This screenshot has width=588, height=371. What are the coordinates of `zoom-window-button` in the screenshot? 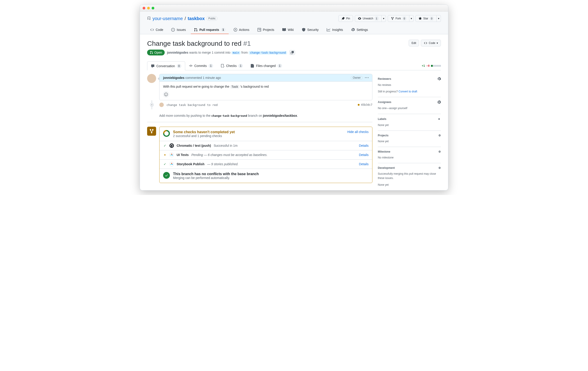 It's located at (153, 8).